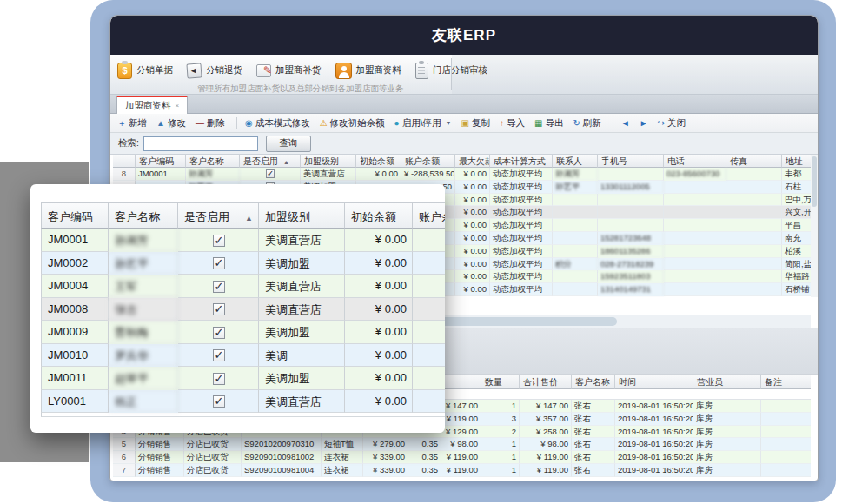 This screenshot has width=842, height=504. I want to click on 刷新-button: ↻刷新, so click(587, 123).